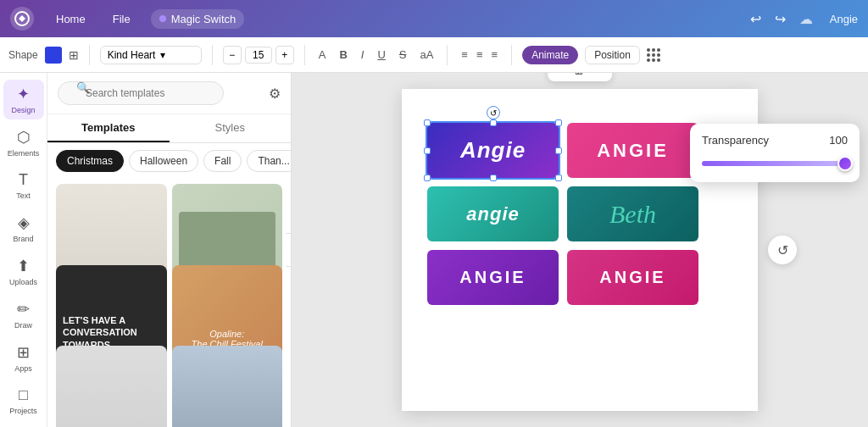 The height and width of the screenshot is (427, 868). Describe the element at coordinates (231, 129) in the screenshot. I see `tab-styles: Styles` at that location.